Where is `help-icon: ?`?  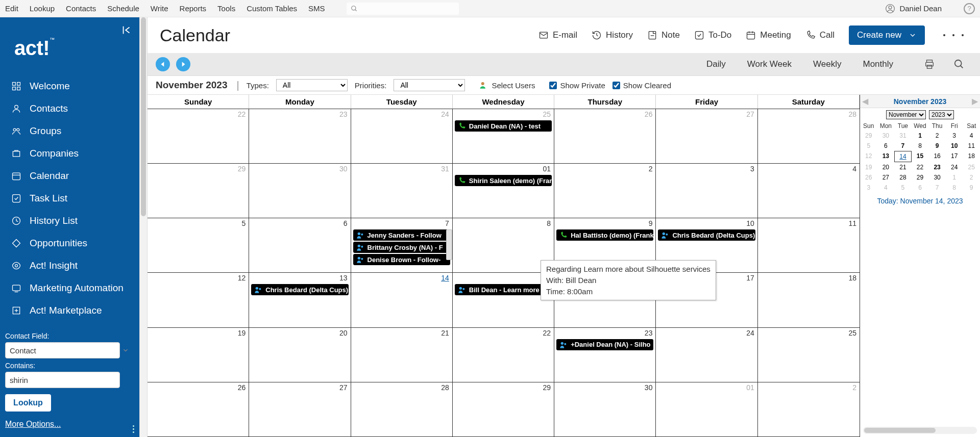
help-icon: ? is located at coordinates (969, 9).